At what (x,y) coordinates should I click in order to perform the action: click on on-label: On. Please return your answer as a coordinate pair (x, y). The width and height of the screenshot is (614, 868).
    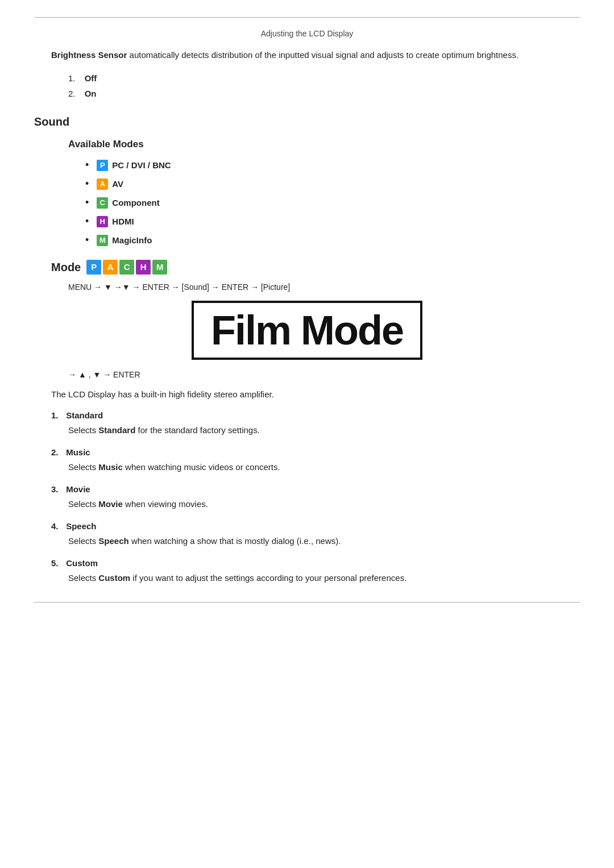
    Looking at the image, I should click on (91, 93).